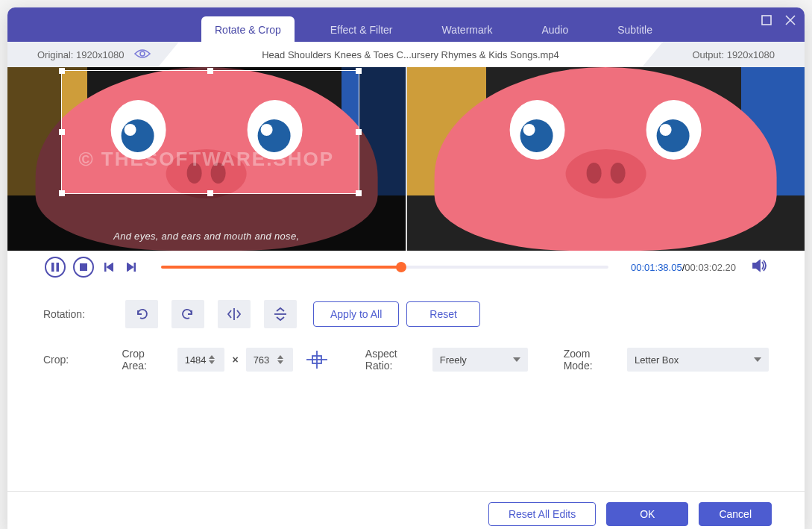 The height and width of the screenshot is (529, 812). I want to click on original-label: Original: 1920x1080, so click(81, 55).